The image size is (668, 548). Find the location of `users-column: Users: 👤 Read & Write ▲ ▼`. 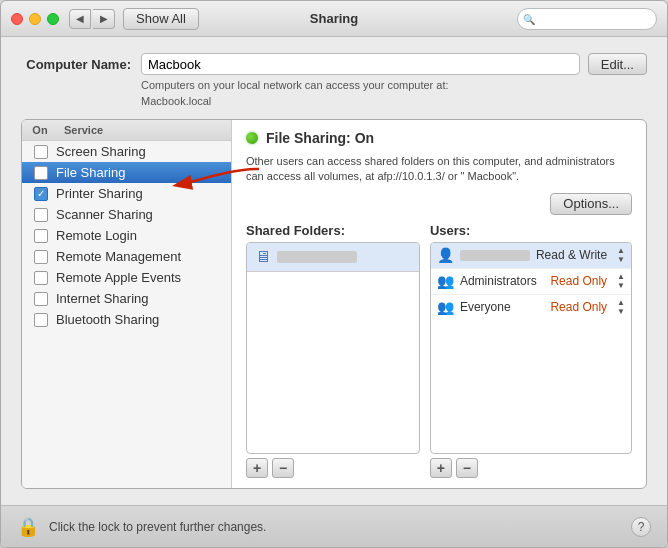

users-column: Users: 👤 Read & Write ▲ ▼ is located at coordinates (531, 350).